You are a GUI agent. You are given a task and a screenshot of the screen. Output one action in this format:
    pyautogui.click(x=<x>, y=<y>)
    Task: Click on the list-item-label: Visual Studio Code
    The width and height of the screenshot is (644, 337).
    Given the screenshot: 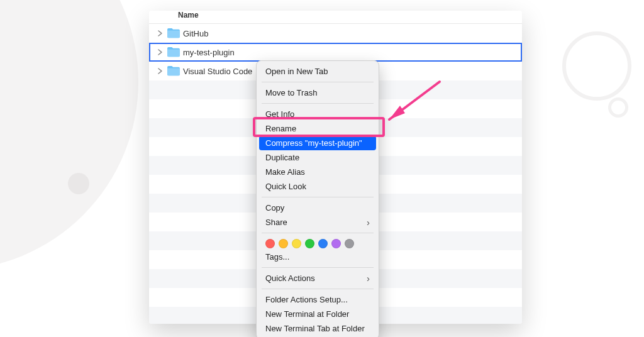 What is the action you would take?
    pyautogui.click(x=217, y=72)
    